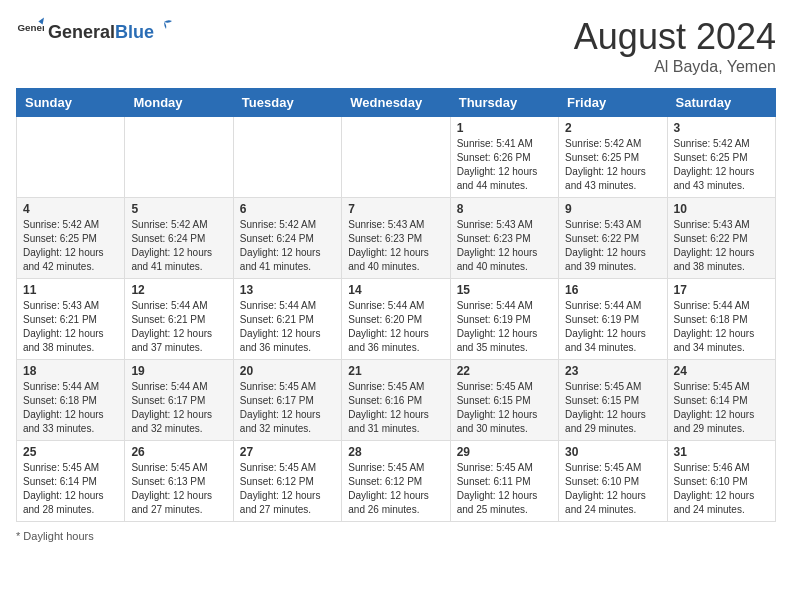 This screenshot has width=792, height=612. What do you see at coordinates (504, 482) in the screenshot?
I see `calendar-cell: 29Sunrise: 5:45 AMSunset: 6:11 PMDayligh…` at bounding box center [504, 482].